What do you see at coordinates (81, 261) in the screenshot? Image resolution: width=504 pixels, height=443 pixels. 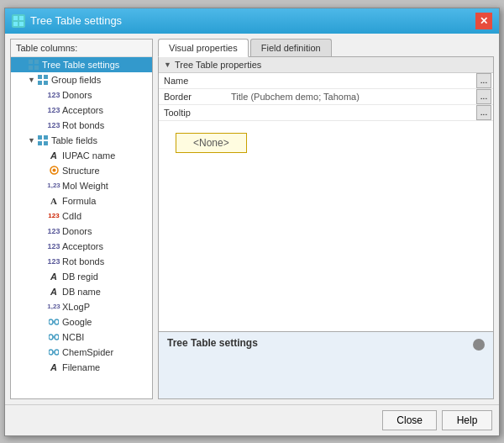 I see `tree-item-rot-bonds-2: 123Rot bonds` at bounding box center [81, 261].